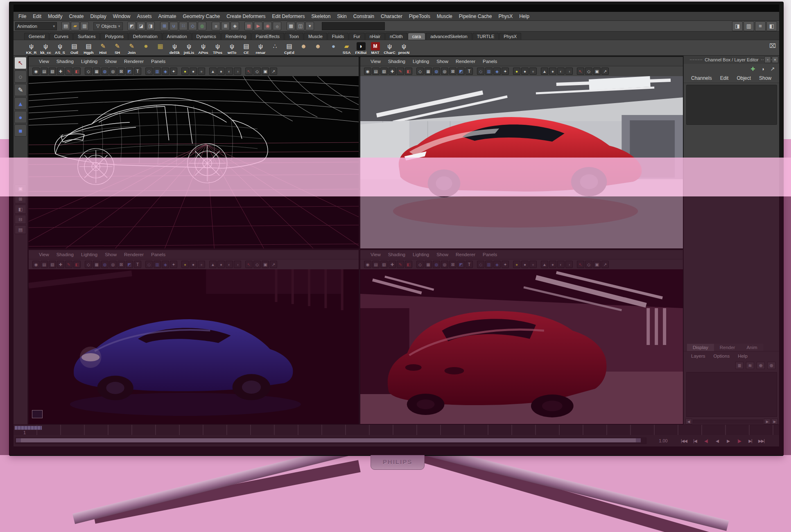 The width and height of the screenshot is (791, 532). What do you see at coordinates (149, 71) in the screenshot?
I see `isolate-select-icon: ◇` at bounding box center [149, 71].